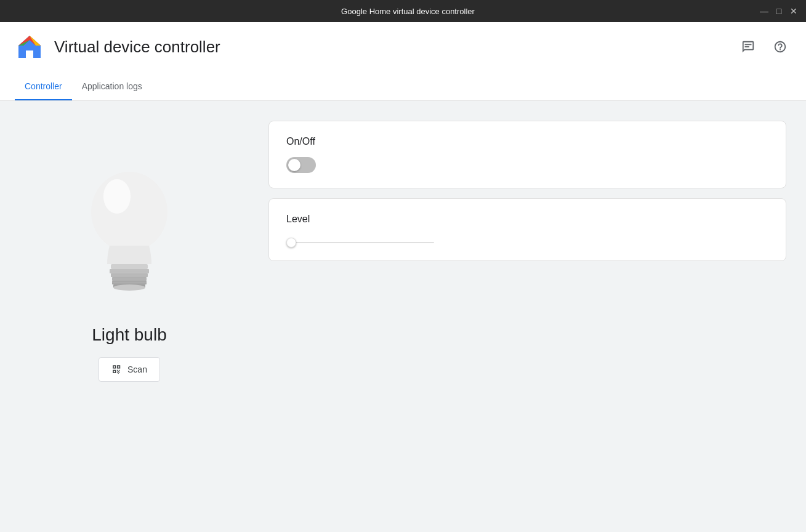 The width and height of the screenshot is (806, 532). What do you see at coordinates (294, 165) in the screenshot?
I see `toggle-thumb` at bounding box center [294, 165].